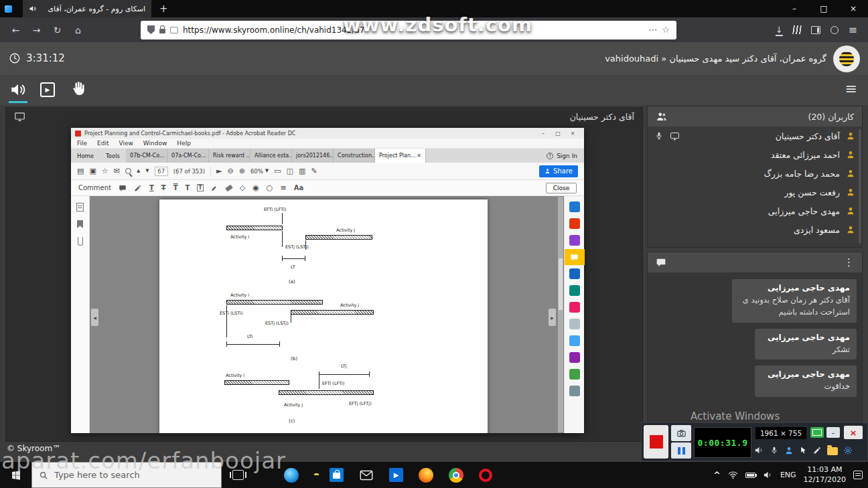  What do you see at coordinates (58, 30) in the screenshot?
I see `reload-button: ↻` at bounding box center [58, 30].